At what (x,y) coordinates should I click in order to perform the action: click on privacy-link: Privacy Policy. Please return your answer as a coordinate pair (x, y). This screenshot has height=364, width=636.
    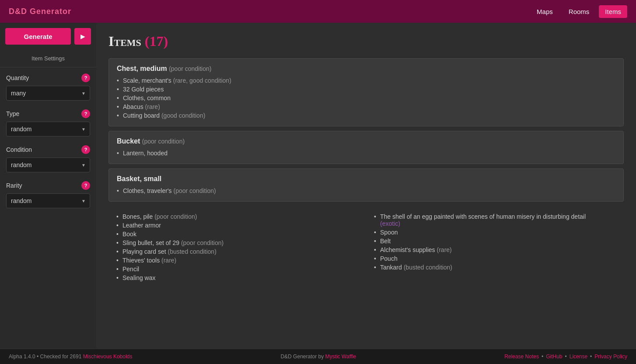
    Looking at the image, I should click on (611, 357).